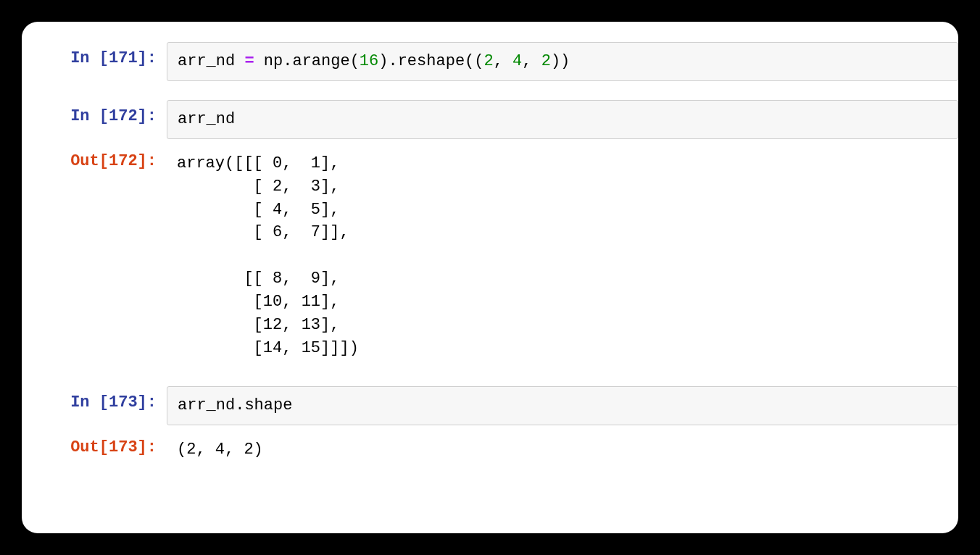 This screenshot has height=555, width=980. What do you see at coordinates (562, 406) in the screenshot?
I see `code-input: arr_nd.shape` at bounding box center [562, 406].